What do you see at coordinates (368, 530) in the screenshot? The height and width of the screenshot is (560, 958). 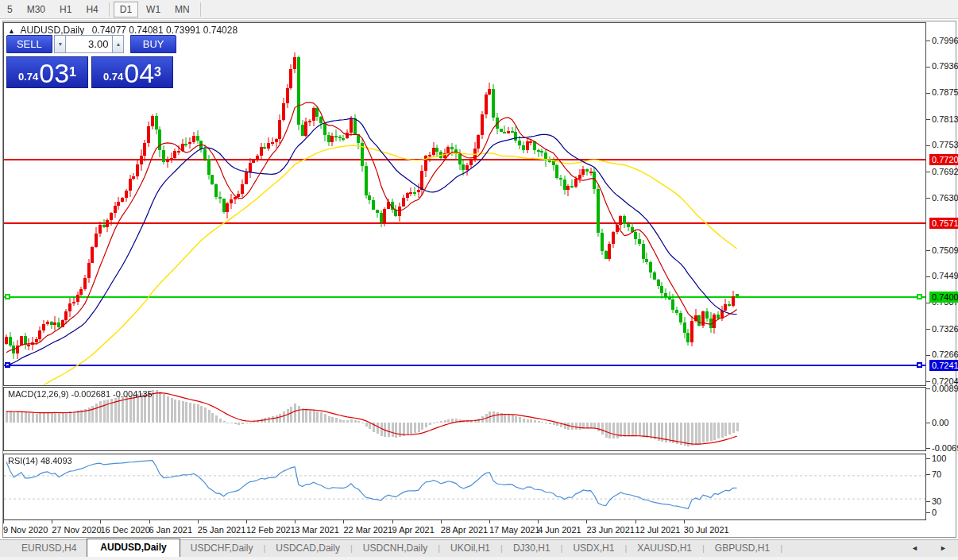 I see `date-axis-label: 22 Mar 2021` at bounding box center [368, 530].